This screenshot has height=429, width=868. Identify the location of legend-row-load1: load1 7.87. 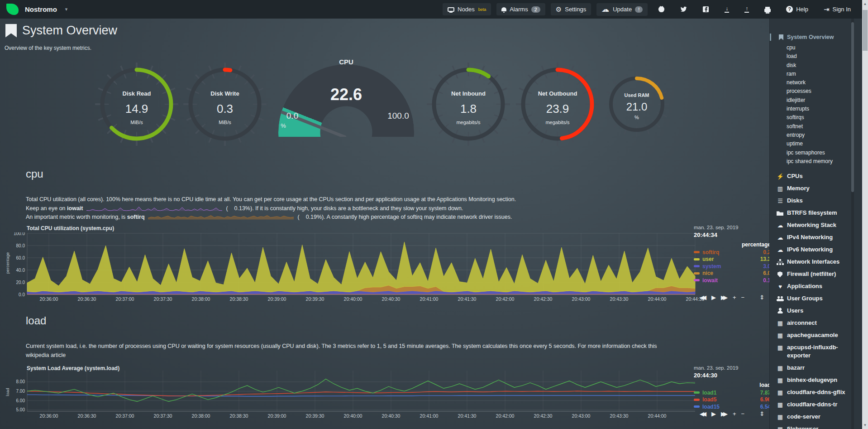
(732, 393).